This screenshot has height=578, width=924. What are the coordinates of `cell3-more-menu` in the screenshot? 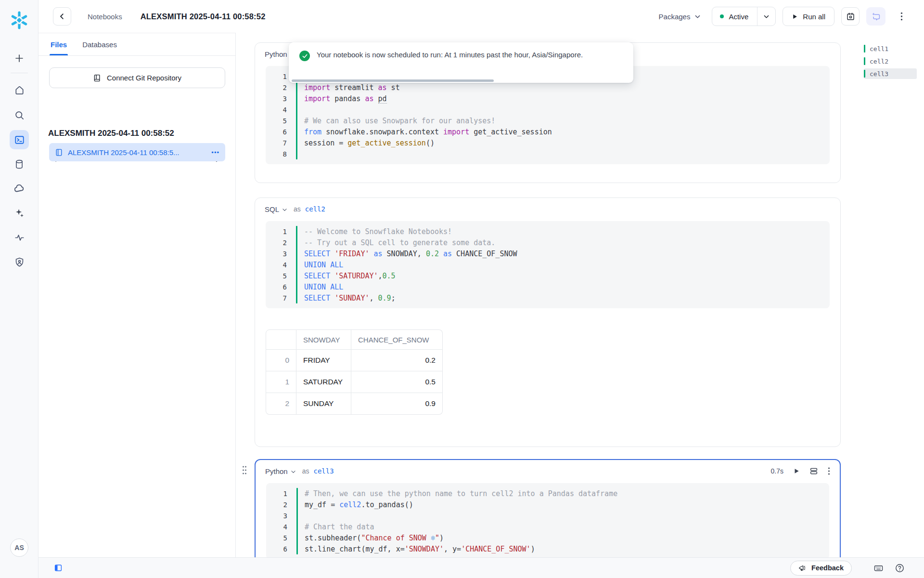 It's located at (829, 471).